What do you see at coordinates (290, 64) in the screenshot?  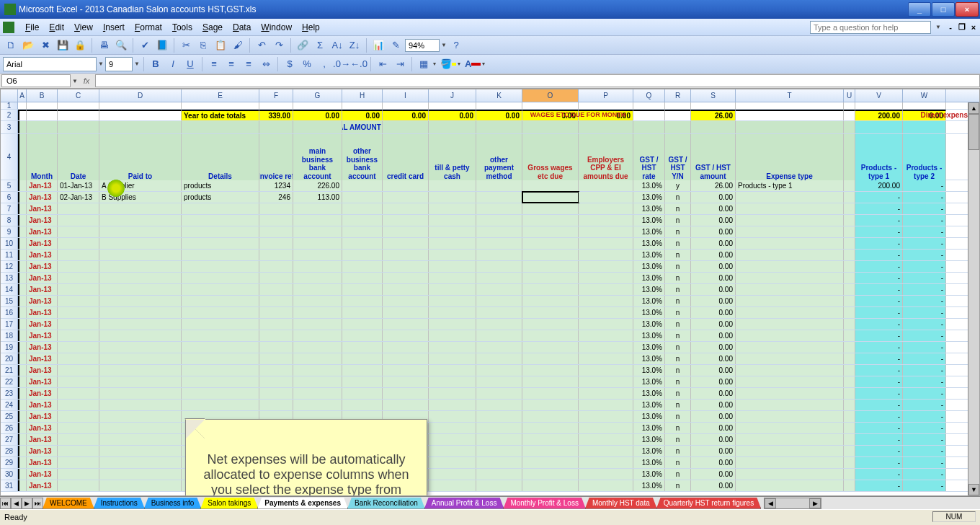 I see `currency-icon: $` at bounding box center [290, 64].